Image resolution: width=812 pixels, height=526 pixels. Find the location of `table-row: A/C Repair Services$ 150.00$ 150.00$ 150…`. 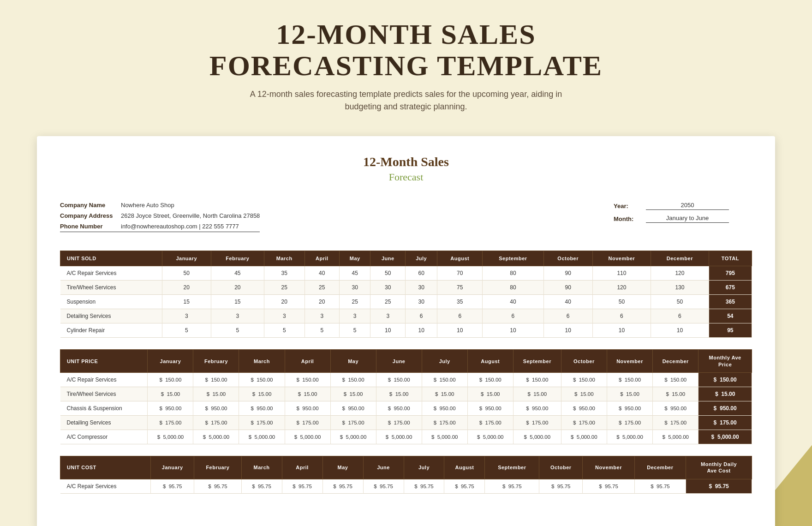

table-row: A/C Repair Services$ 150.00$ 150.00$ 150… is located at coordinates (406, 379).